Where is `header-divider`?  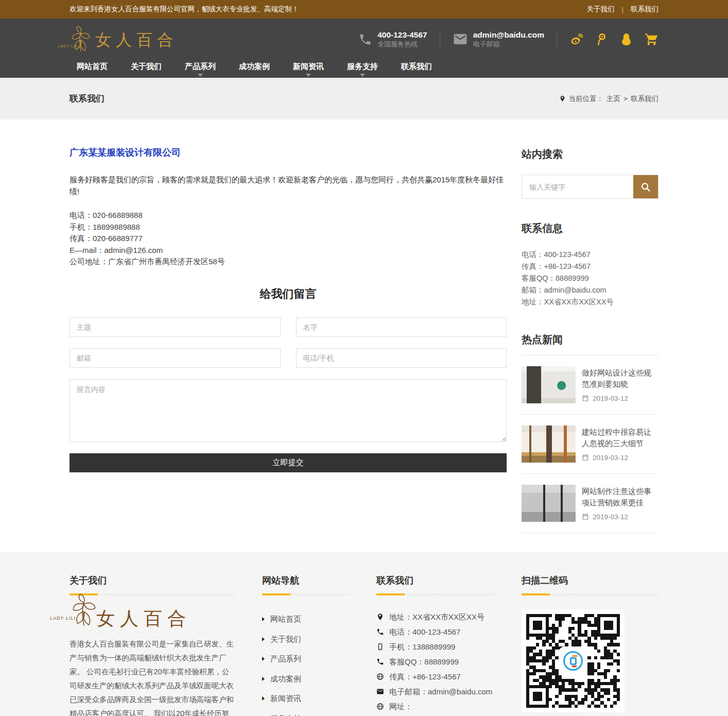 header-divider is located at coordinates (557, 39).